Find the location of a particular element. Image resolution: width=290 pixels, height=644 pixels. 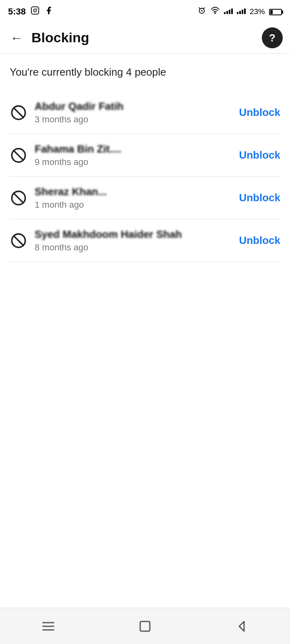

blocked-item: Sheraz Khan... 1 month ago Unblock is located at coordinates (145, 198).